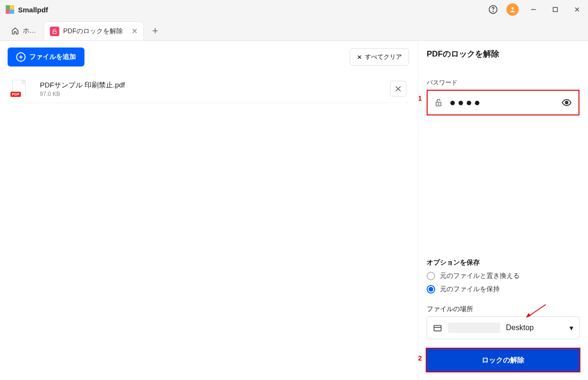 The image size is (588, 380). I want to click on clear-all-button: ✕ すべてクリア, so click(380, 57).